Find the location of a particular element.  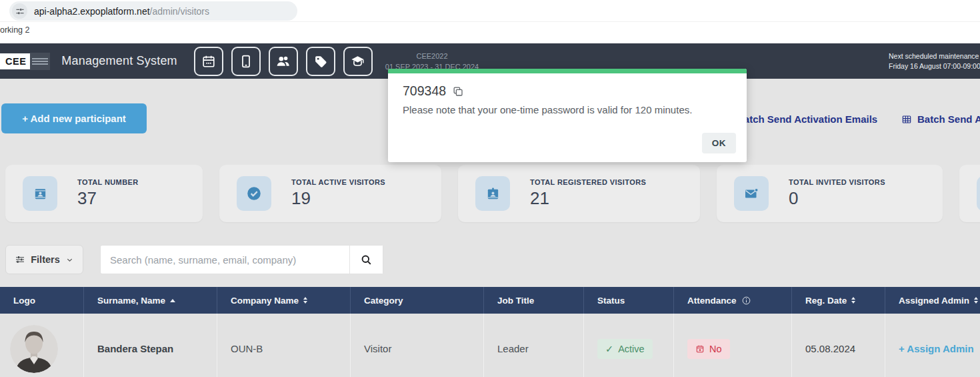

mail-icon is located at coordinates (751, 194).